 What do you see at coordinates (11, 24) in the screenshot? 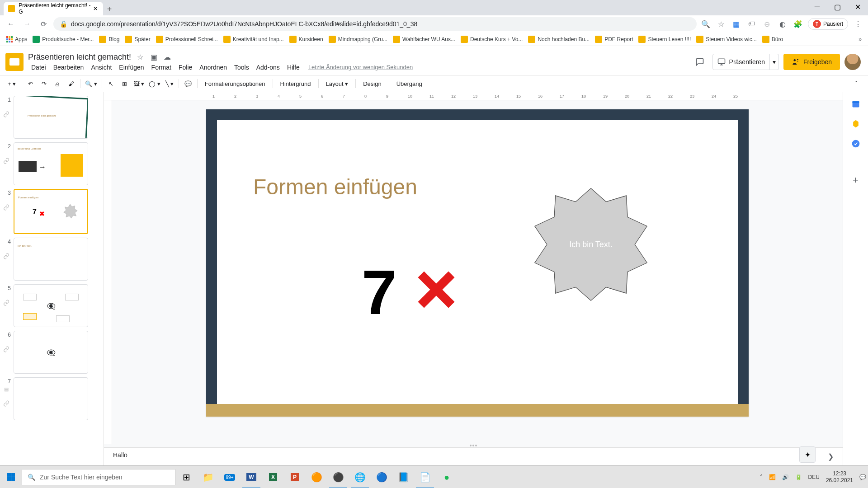
I see `back-button: ←` at bounding box center [11, 24].